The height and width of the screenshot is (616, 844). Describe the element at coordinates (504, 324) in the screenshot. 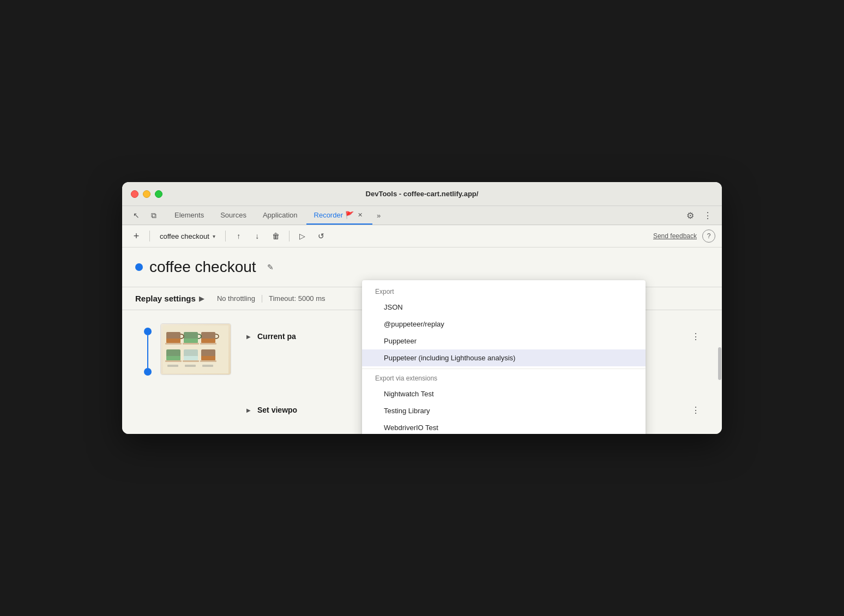

I see `dropdown-item-puppeteer-replay: @puppeteer/replay` at that location.